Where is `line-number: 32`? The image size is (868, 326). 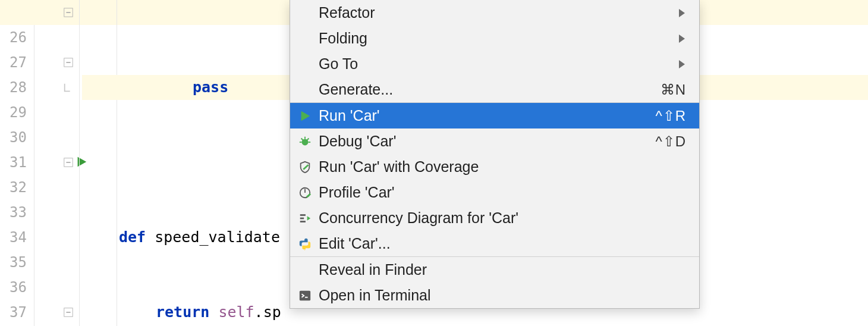 line-number: 32 is located at coordinates (17, 187).